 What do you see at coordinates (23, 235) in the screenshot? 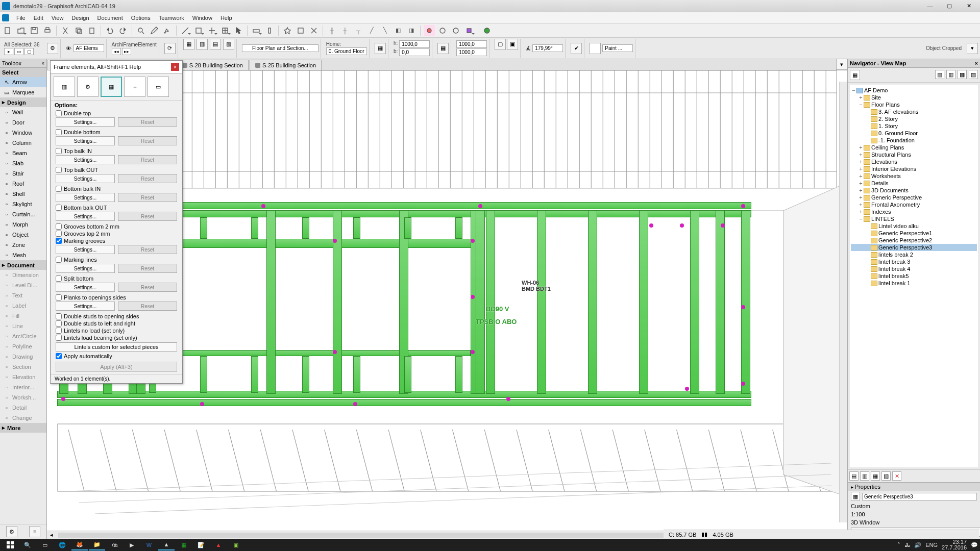
I see `tool-object: ▫Object` at bounding box center [23, 235].